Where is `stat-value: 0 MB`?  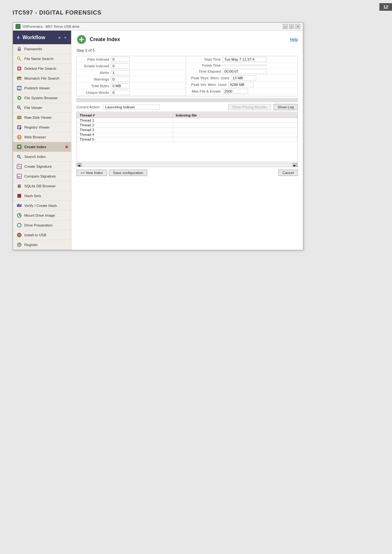
stat-value: 0 MB is located at coordinates (120, 86).